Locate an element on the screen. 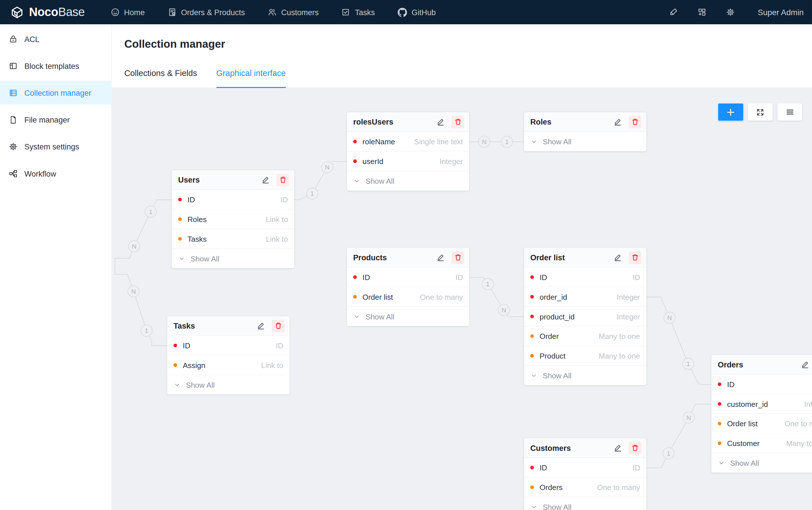 This screenshot has height=510, width=812. tab-collections-fields: Collections & Fields is located at coordinates (161, 78).